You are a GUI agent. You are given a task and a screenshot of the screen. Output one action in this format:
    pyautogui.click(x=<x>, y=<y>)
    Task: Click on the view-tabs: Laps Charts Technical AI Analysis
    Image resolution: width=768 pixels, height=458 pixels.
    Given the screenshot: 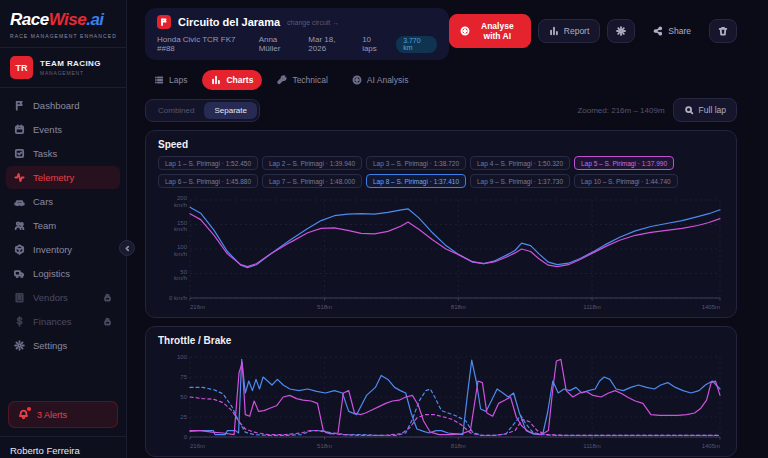 What is the action you would take?
    pyautogui.click(x=441, y=80)
    